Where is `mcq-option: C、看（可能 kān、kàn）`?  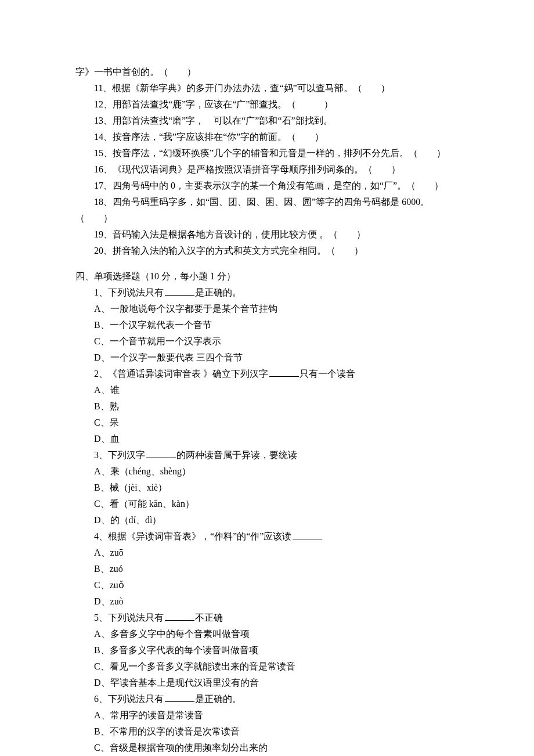 mcq-option: C、看（可能 kān、kàn） is located at coordinates (267, 504).